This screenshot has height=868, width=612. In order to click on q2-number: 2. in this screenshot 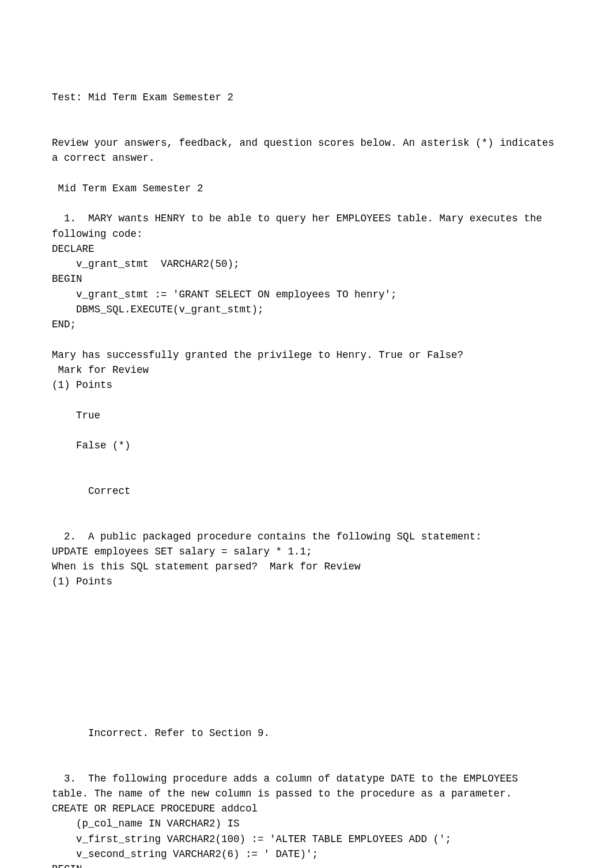, I will do `click(64, 537)`.